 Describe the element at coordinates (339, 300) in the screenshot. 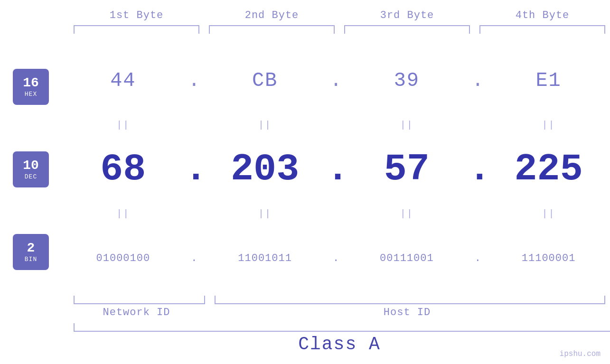

I see `bottom-brackets-row` at that location.